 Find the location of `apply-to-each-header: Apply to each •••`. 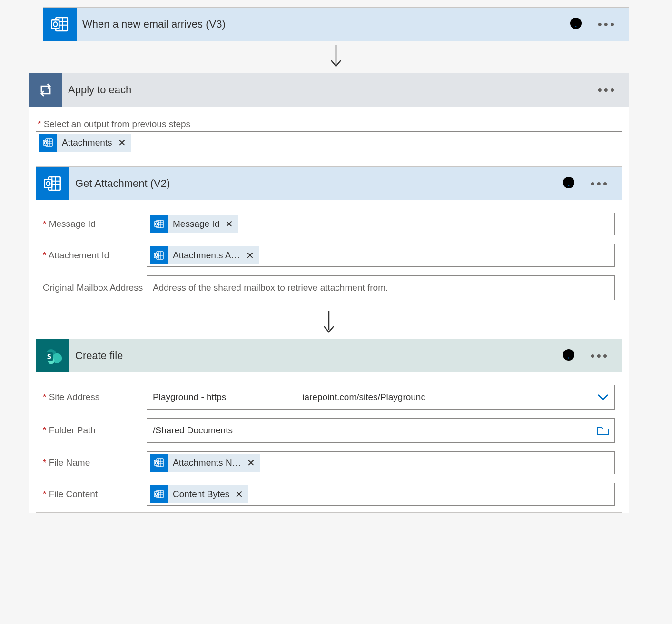

apply-to-each-header: Apply to each ••• is located at coordinates (329, 90).